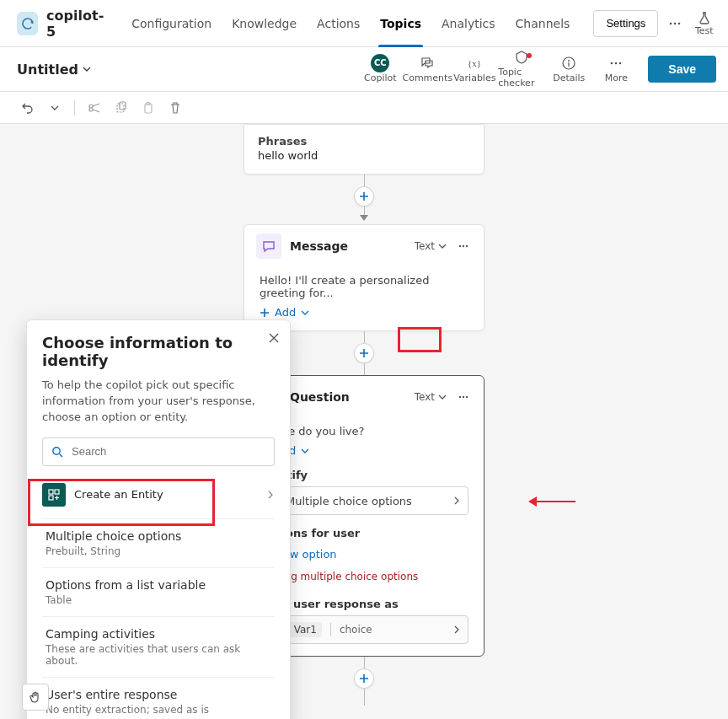 The image size is (728, 719). Describe the element at coordinates (274, 338) in the screenshot. I see `close-button` at that location.